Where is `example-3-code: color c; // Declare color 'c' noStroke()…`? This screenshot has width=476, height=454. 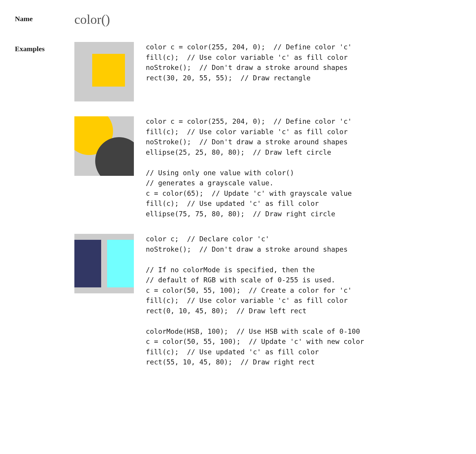 example-3-code: color c; // Declare color 'c' noStroke()… is located at coordinates (255, 300).